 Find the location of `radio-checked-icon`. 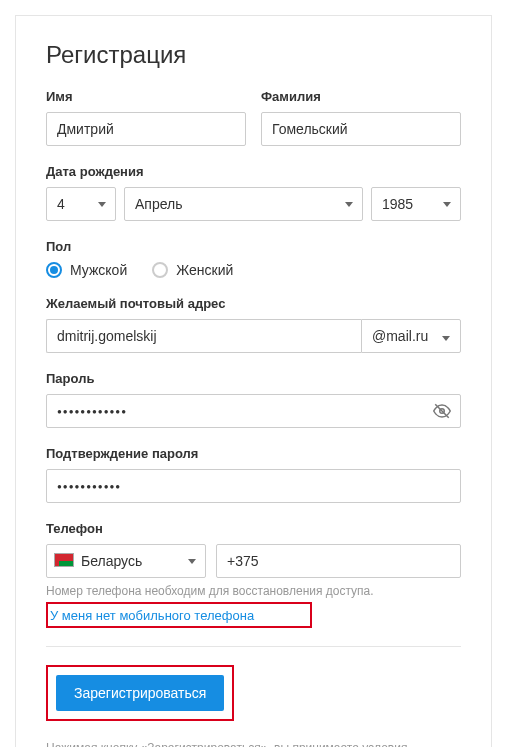

radio-checked-icon is located at coordinates (54, 270).